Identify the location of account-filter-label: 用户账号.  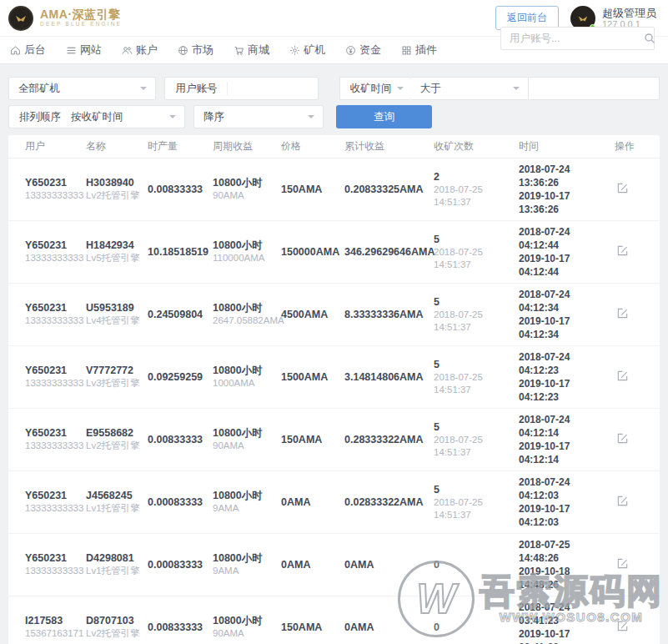
(196, 88).